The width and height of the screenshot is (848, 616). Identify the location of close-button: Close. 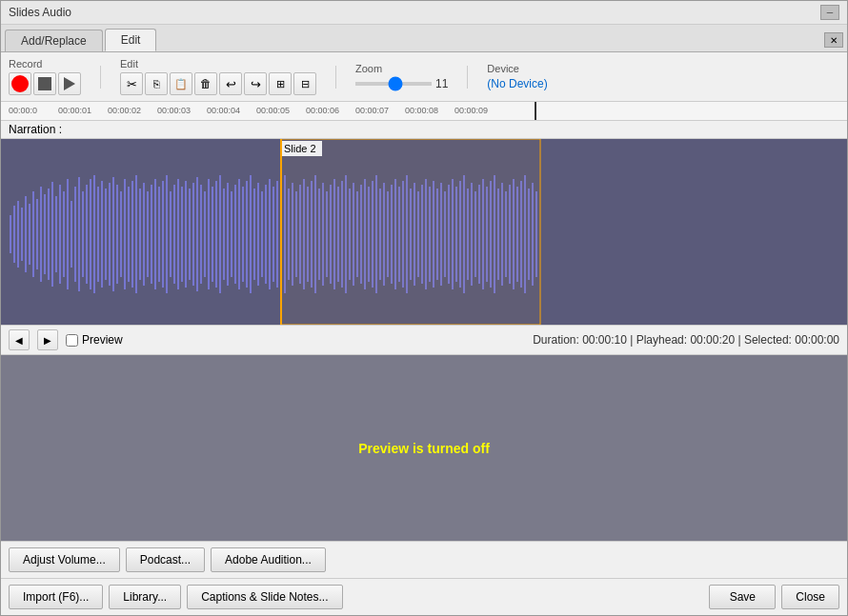
(810, 597).